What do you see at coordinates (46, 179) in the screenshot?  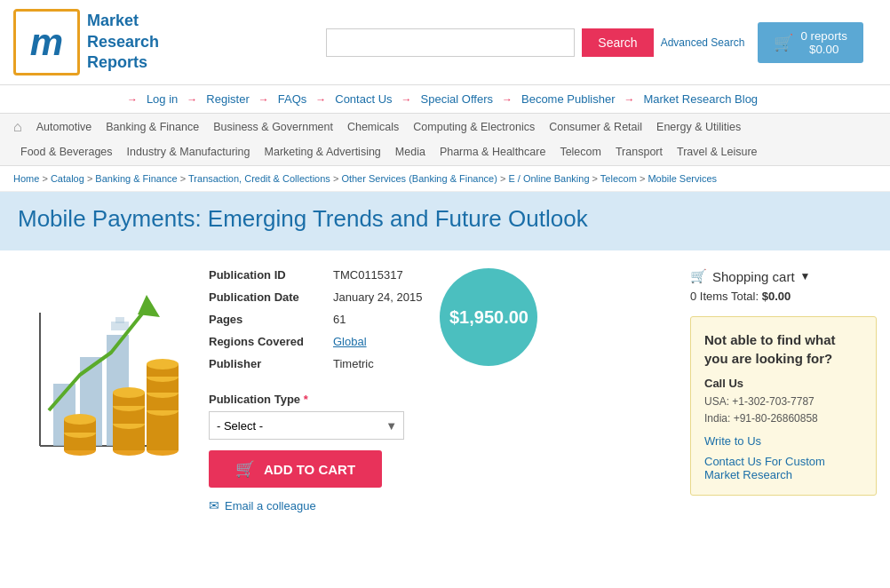 I see `breadcrumb-sep1: >` at bounding box center [46, 179].